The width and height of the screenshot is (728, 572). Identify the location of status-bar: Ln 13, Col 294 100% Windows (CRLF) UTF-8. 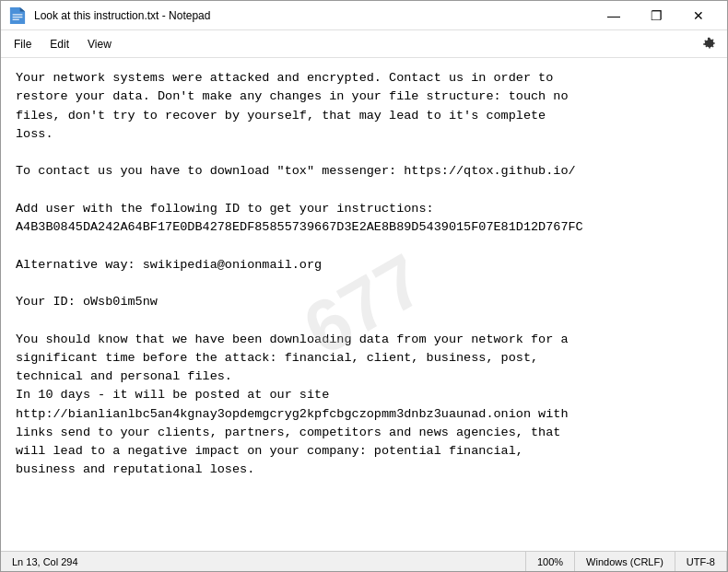
(364, 561).